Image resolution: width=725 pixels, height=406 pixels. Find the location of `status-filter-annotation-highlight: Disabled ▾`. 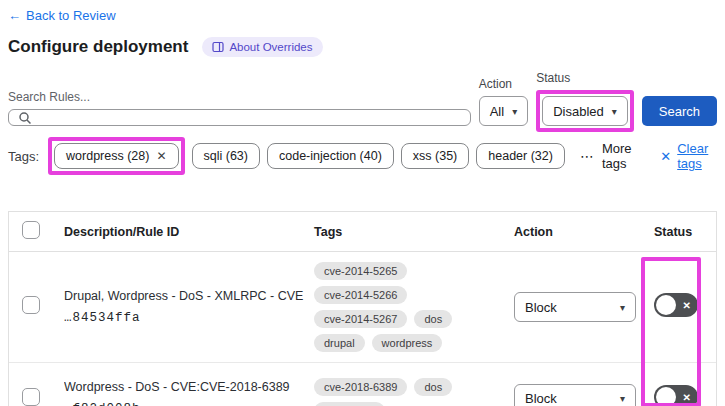

status-filter-annotation-highlight: Disabled ▾ is located at coordinates (585, 111).